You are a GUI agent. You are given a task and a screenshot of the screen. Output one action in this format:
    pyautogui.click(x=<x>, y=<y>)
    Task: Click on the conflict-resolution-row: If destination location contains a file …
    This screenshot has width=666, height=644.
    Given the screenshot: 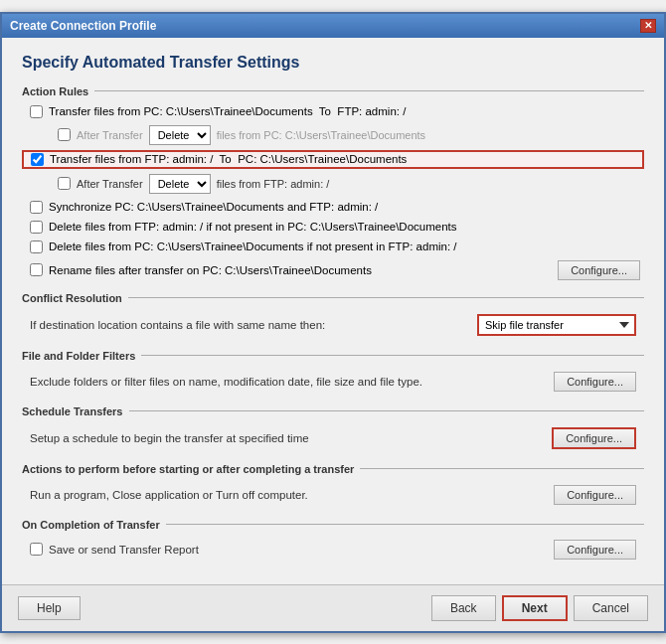 What is the action you would take?
    pyautogui.click(x=333, y=325)
    